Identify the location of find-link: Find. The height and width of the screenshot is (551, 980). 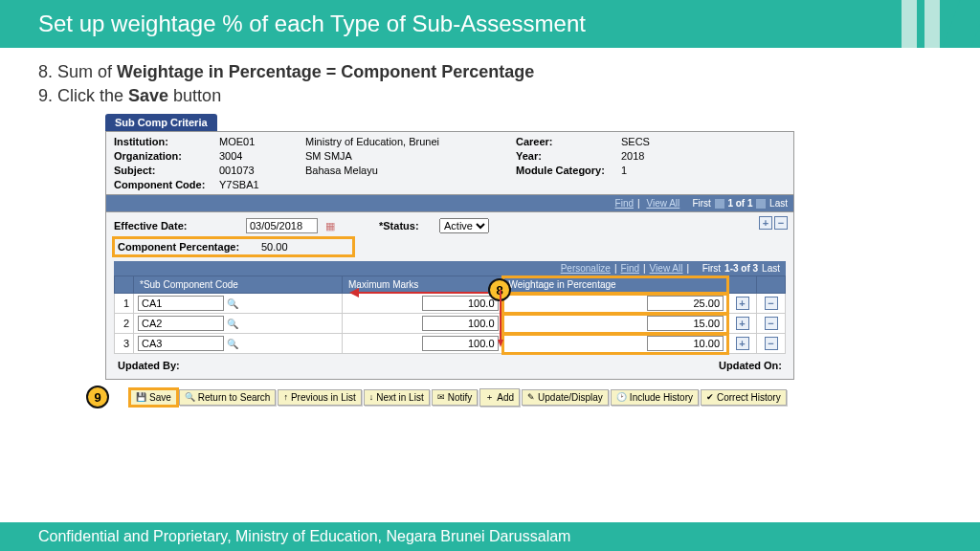
(624, 203).